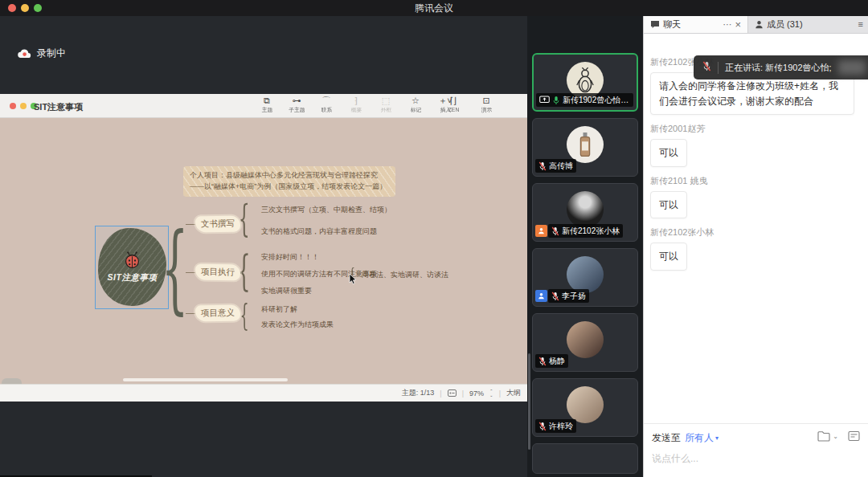 The width and height of the screenshot is (868, 477). What do you see at coordinates (585, 100) in the screenshot?
I see `tile-label-row: 新传1902曾心怡的屏幕共享` at bounding box center [585, 100].